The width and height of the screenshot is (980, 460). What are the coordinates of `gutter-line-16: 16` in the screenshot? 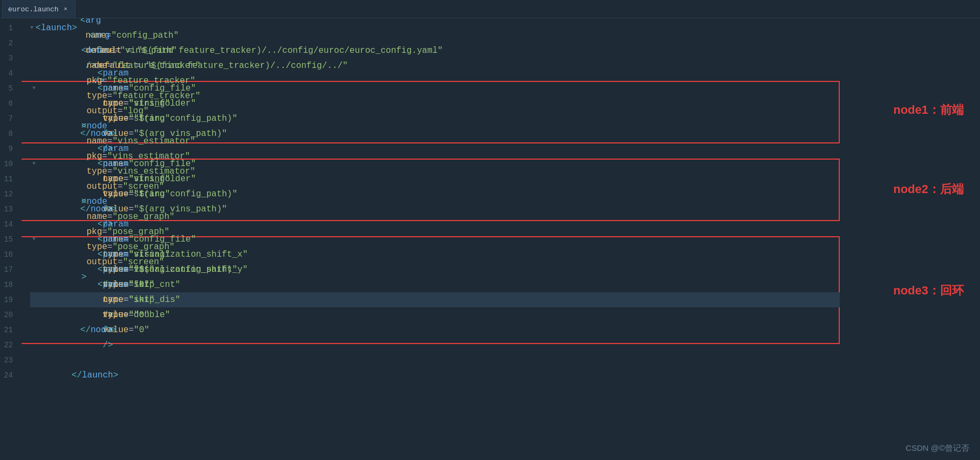 It's located at (11, 255).